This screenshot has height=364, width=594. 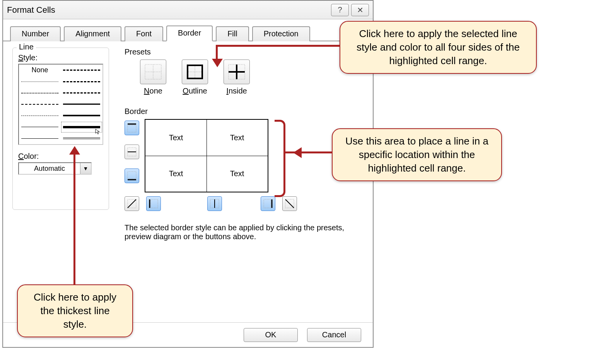 I want to click on line-style-med-dashdot2, so click(x=82, y=93).